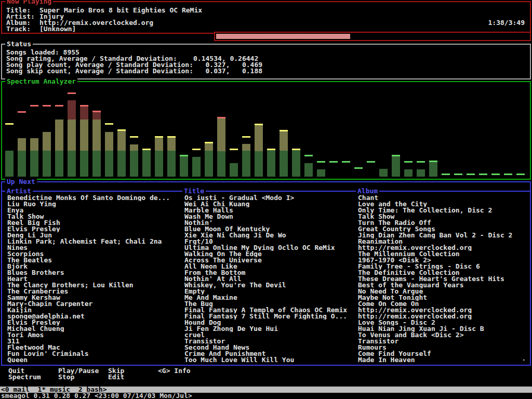 The width and height of the screenshot is (532, 399). Describe the element at coordinates (444, 204) in the screenshot. I see `playlist-cell-album: Love and the City` at that location.